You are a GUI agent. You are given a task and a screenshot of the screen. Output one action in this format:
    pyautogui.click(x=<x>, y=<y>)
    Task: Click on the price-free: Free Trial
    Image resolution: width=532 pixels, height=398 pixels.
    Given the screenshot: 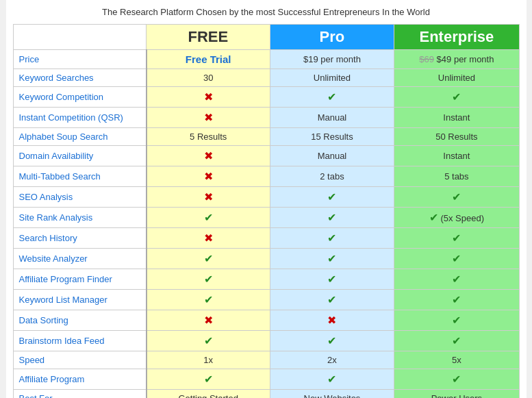 What is the action you would take?
    pyautogui.click(x=208, y=60)
    